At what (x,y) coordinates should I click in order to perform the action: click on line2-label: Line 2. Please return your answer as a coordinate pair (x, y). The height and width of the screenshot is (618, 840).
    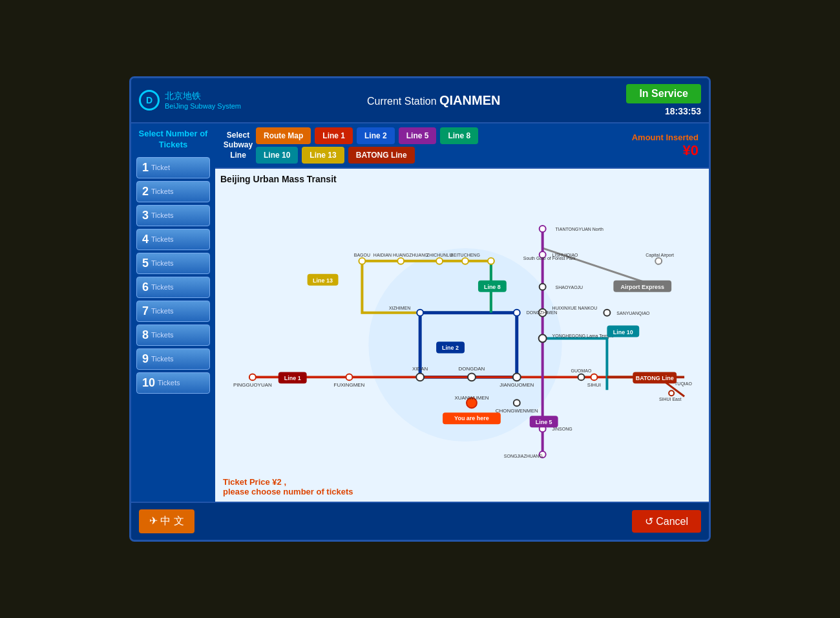
    Looking at the image, I should click on (450, 348).